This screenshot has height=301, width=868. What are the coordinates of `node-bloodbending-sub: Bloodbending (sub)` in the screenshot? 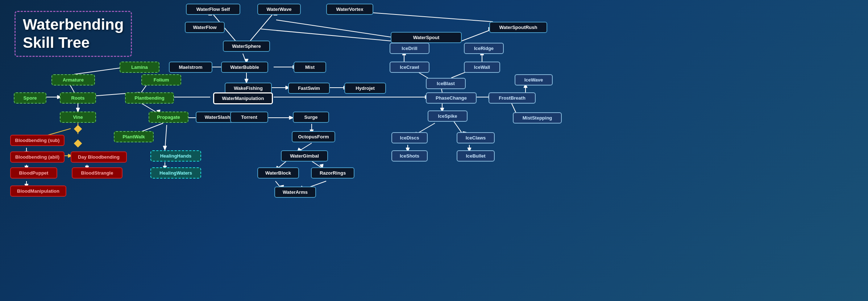 It's located at (37, 141).